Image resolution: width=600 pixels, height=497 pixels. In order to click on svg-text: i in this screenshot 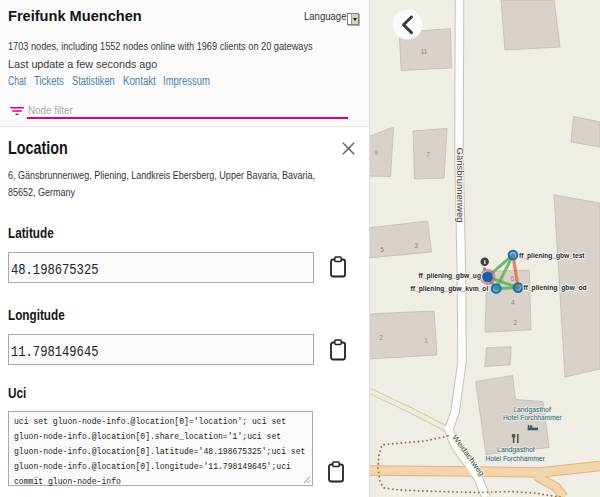, I will do `click(485, 262)`.